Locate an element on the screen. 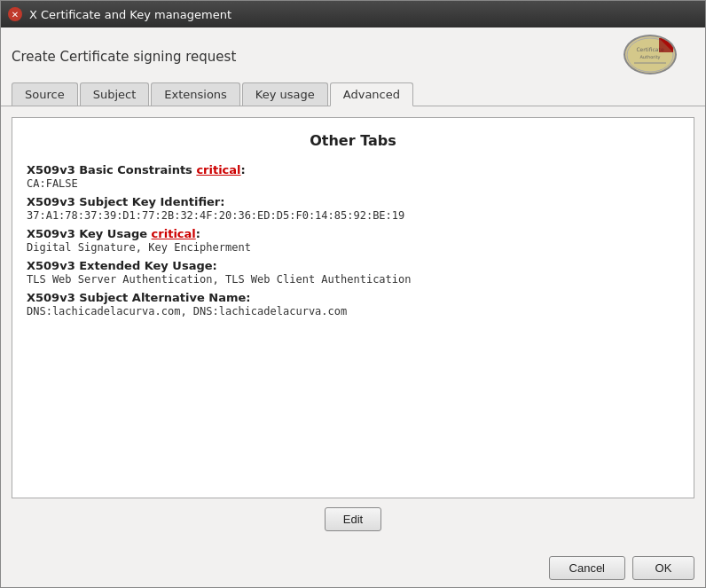 Image resolution: width=706 pixels, height=588 pixels. tab-source: Source is located at coordinates (44, 94).